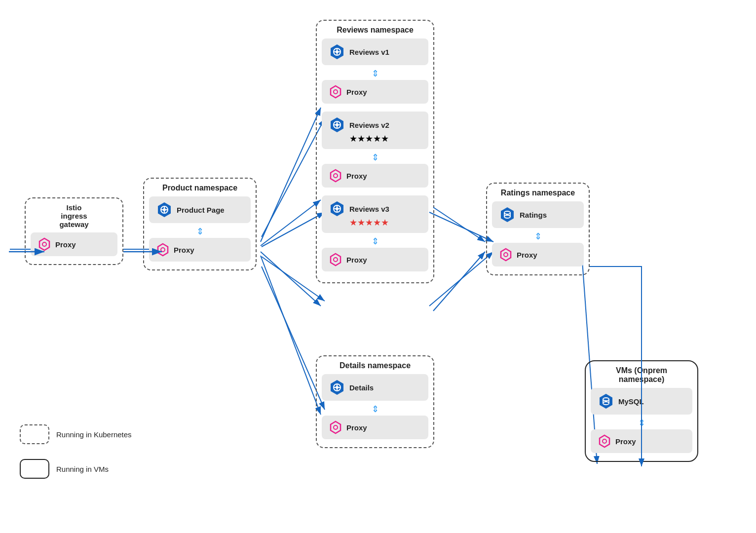 The width and height of the screenshot is (756, 533). I want to click on ingress-proxy-label: Proxy, so click(66, 245).